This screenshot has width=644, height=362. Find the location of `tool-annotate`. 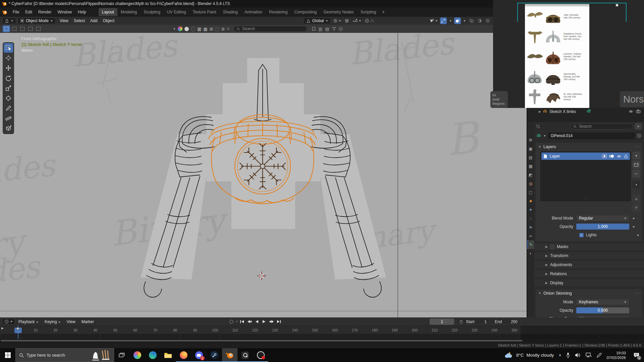

tool-annotate is located at coordinates (8, 108).